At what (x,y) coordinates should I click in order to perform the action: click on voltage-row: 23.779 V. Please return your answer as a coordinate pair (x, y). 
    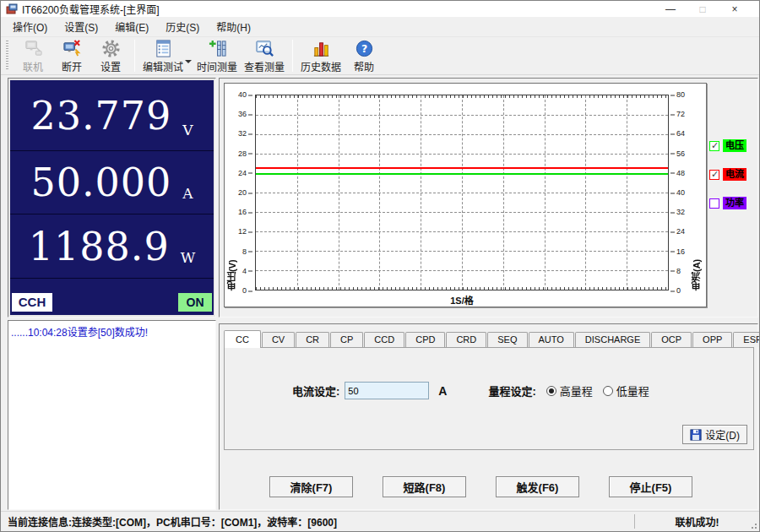
    Looking at the image, I should click on (111, 116).